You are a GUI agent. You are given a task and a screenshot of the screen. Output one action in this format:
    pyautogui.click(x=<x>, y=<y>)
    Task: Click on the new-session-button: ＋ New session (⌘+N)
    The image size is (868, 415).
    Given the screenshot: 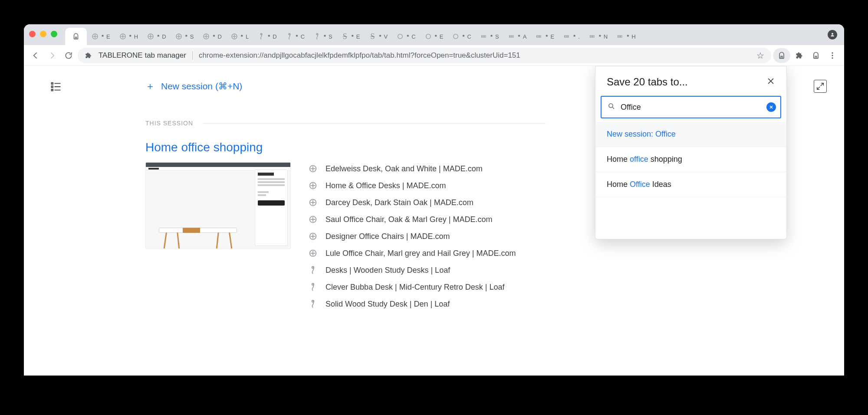 What is the action you would take?
    pyautogui.click(x=388, y=86)
    